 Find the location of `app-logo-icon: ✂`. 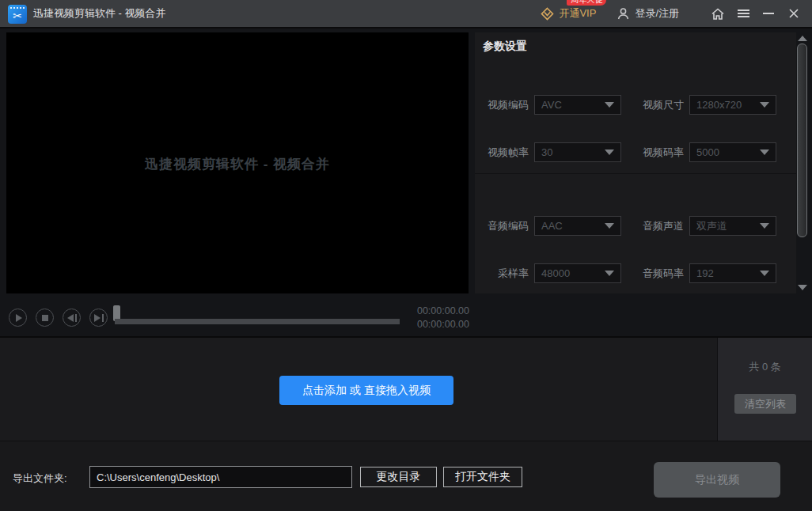

app-logo-icon: ✂ is located at coordinates (17, 14).